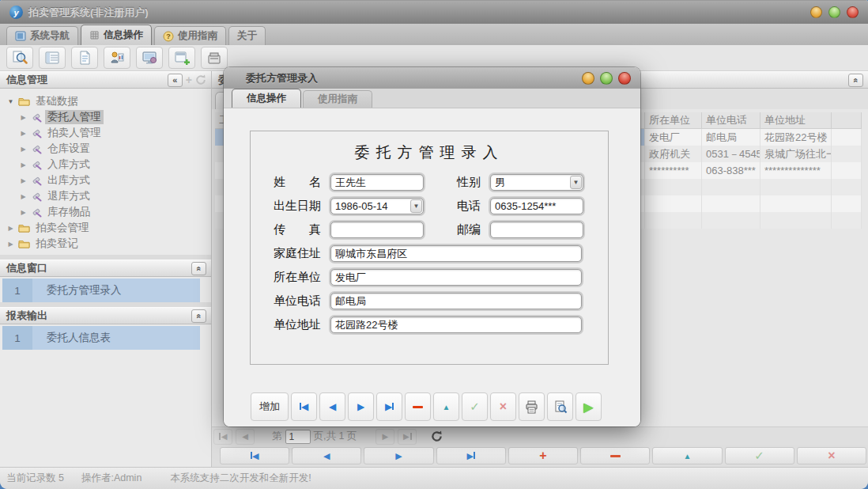 This screenshot has height=489, width=868. I want to click on tab-user-guide: ? 使用指南, so click(190, 36).